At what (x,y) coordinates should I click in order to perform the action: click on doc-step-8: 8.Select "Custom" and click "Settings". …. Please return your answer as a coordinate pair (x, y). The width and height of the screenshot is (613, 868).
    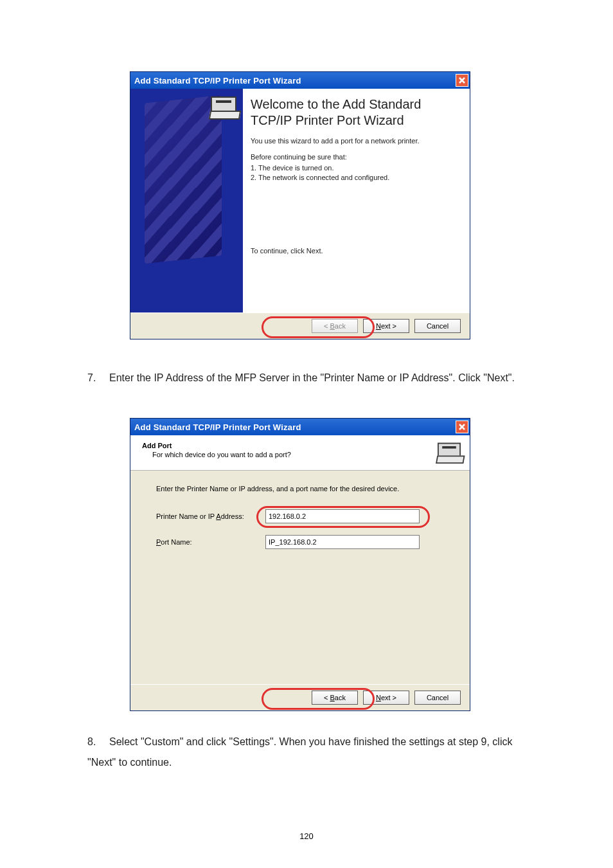
    Looking at the image, I should click on (306, 752).